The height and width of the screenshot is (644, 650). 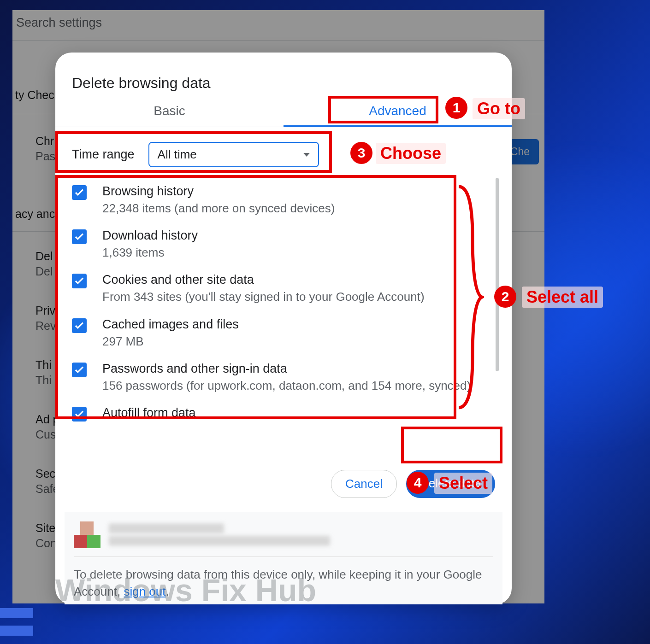 What do you see at coordinates (219, 192) in the screenshot?
I see `option-title: Browsing history` at bounding box center [219, 192].